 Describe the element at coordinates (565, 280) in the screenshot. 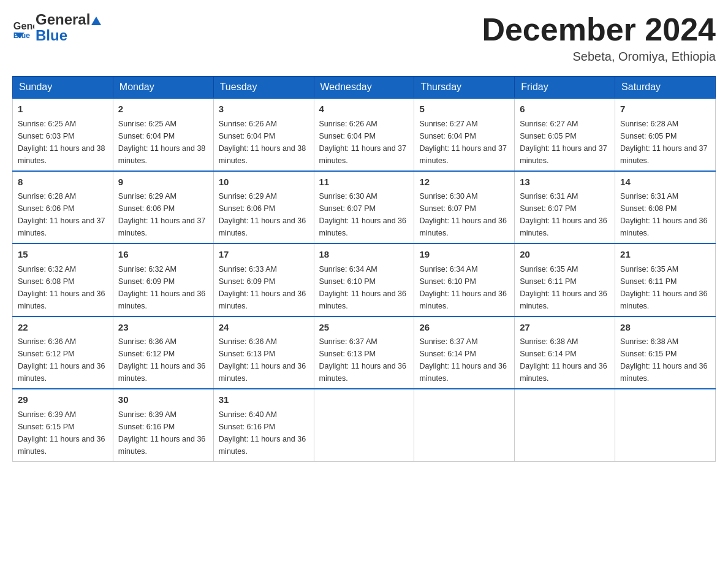

I see `calendar-cell: 20 Sunrise: 6:35 AMSunset: 6:11 PMDaylig…` at that location.